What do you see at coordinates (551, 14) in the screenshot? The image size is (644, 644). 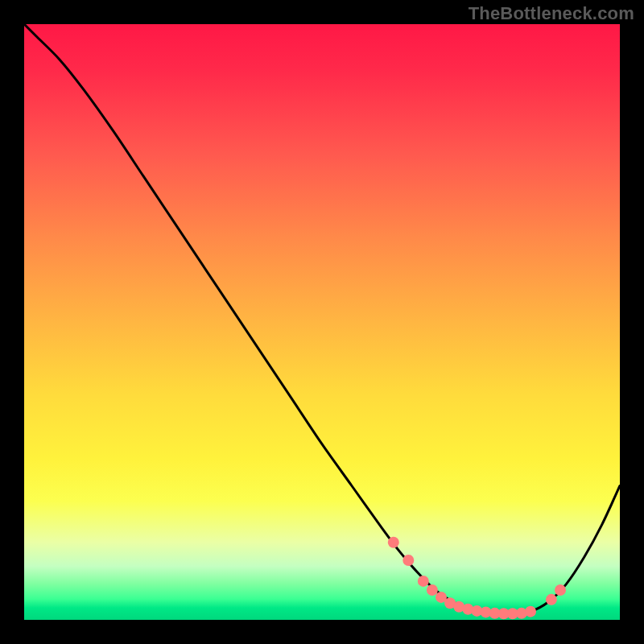 I see `watermark-text: TheBottleneck.com` at bounding box center [551, 14].